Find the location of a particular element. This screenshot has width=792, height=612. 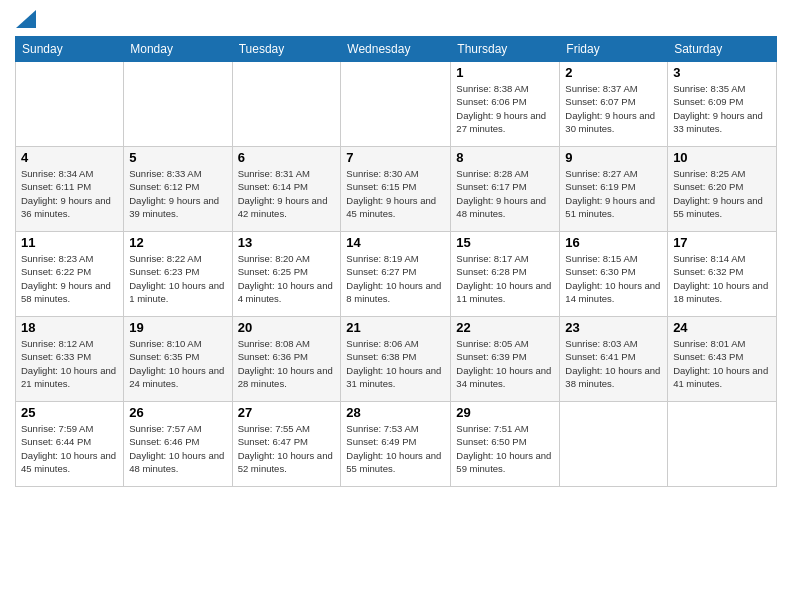

day-info: Sunrise: 8:06 AM Sunset: 6:38 PM Dayligh… is located at coordinates (396, 364).